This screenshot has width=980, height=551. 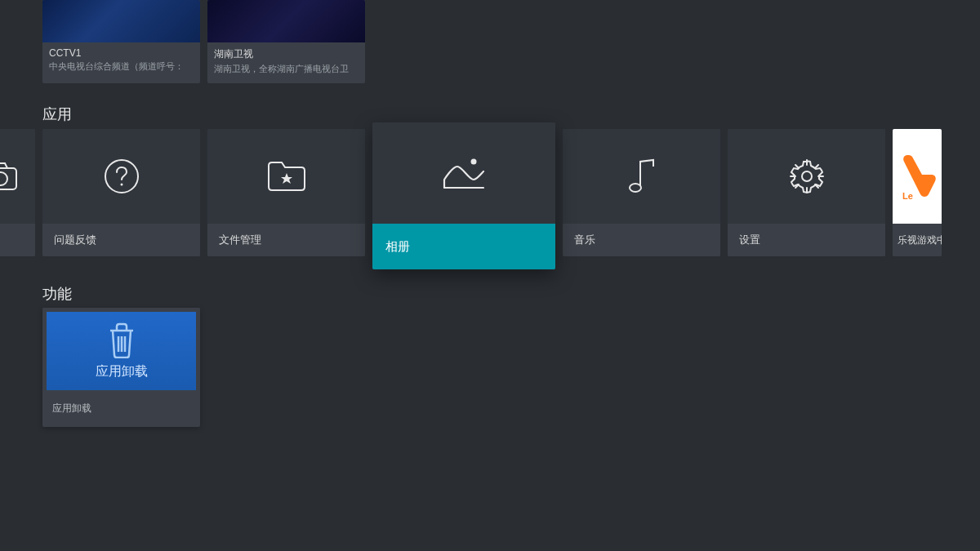 What do you see at coordinates (807, 193) in the screenshot?
I see `app-card-settings: 设置` at bounding box center [807, 193].